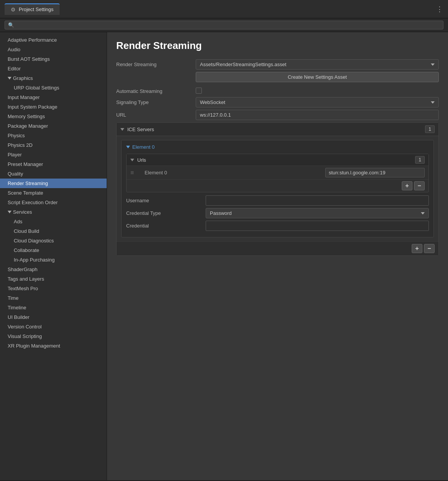 Image resolution: width=448 pixels, height=481 pixels. I want to click on sidebar-item-label: Package Manager, so click(28, 126).